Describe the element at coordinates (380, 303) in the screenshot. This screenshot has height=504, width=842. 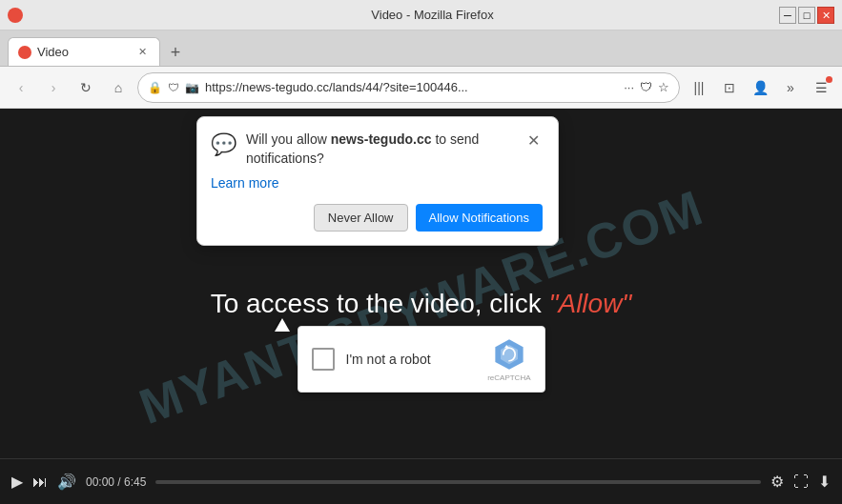
I see `video-message-text: To access to the video, click` at that location.